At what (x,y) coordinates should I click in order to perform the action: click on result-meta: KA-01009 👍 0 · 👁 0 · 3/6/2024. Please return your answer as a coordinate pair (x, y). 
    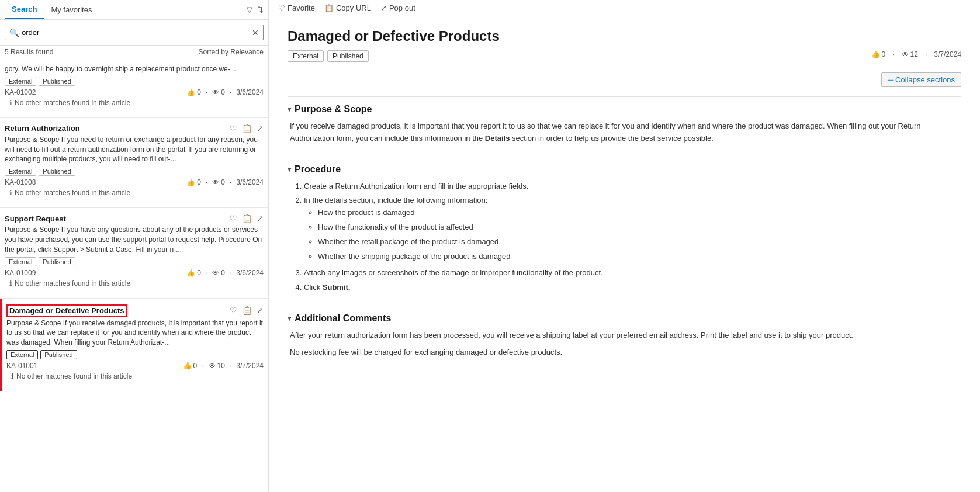
    Looking at the image, I should click on (134, 273).